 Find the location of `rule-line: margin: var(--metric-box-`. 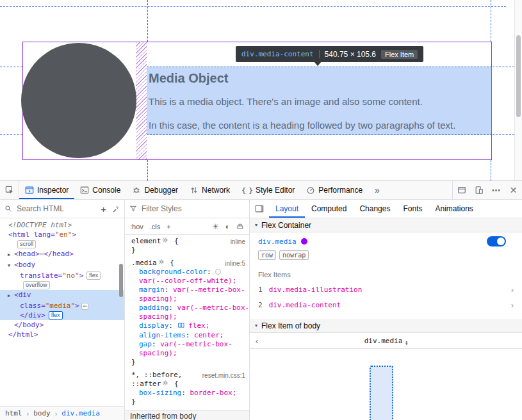

rule-line: margin: var(--metric-box- is located at coordinates (187, 290).